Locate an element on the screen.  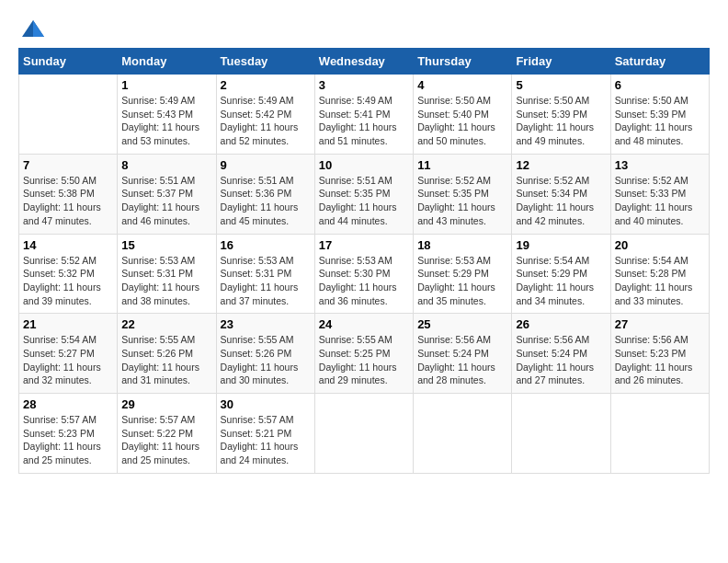
day-number: 18 is located at coordinates (462, 245).